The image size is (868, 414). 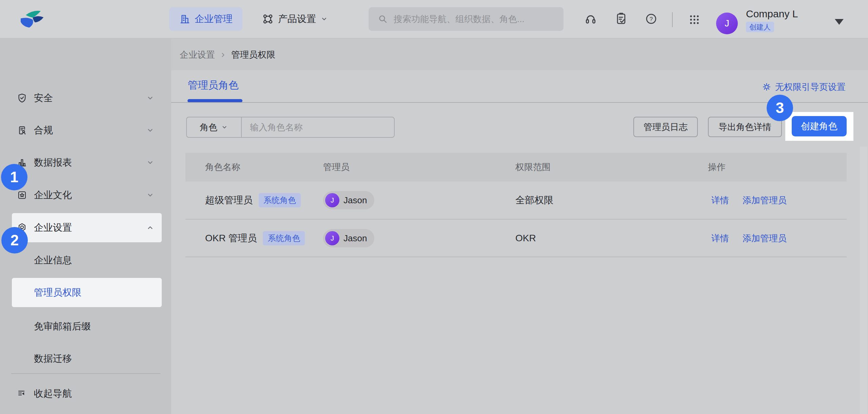 I want to click on apps-grid-icon, so click(x=694, y=20).